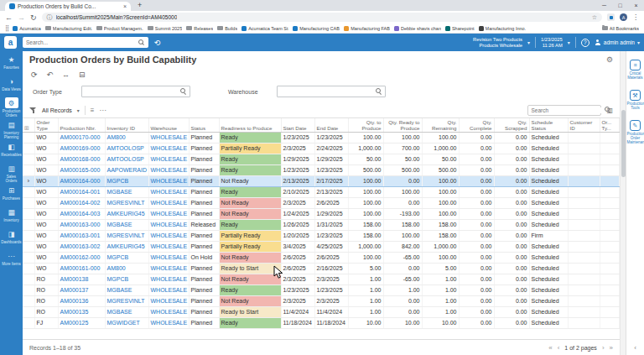 This screenshot has width=644, height=355. Describe the element at coordinates (12, 130) in the screenshot. I see `sidebar-item-inventory-planning: ▤Inventory Planning` at that location.